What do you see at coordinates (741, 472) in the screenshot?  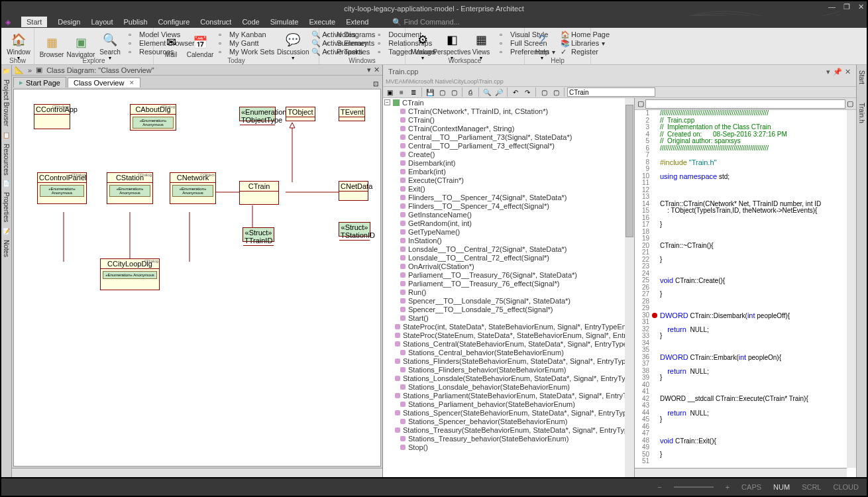 I see `editor-hscroll` at bounding box center [741, 472].